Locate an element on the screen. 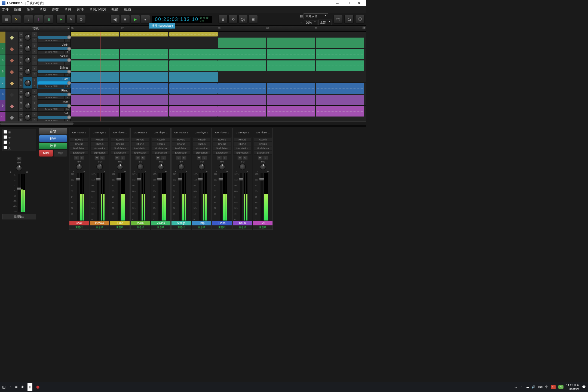 Image resolution: width=588 pixels, height=392 pixels. strip-name: Piccolo is located at coordinates (100, 223).